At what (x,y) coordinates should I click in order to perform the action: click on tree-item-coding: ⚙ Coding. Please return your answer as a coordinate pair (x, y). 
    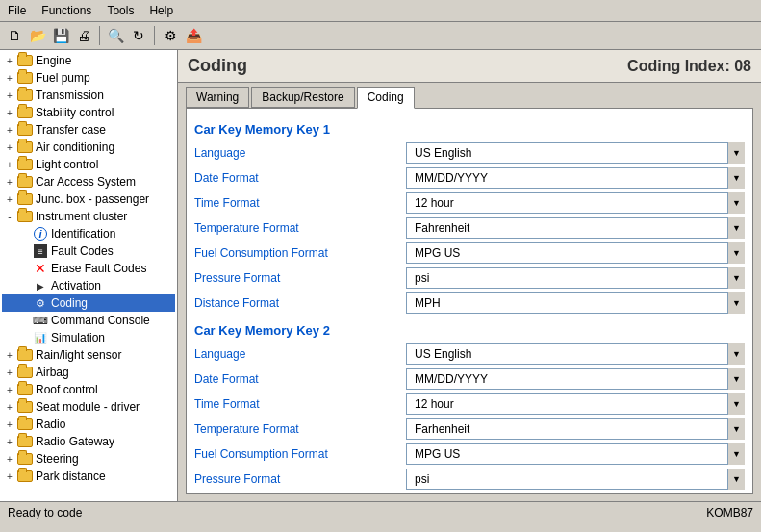
    Looking at the image, I should click on (89, 303).